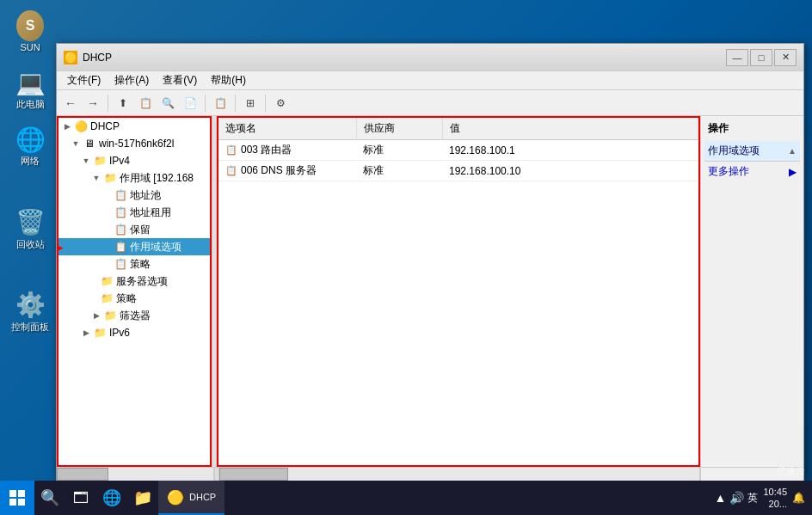  What do you see at coordinates (140, 230) in the screenshot?
I see `tree-reserve-label: 保留` at bounding box center [140, 230].